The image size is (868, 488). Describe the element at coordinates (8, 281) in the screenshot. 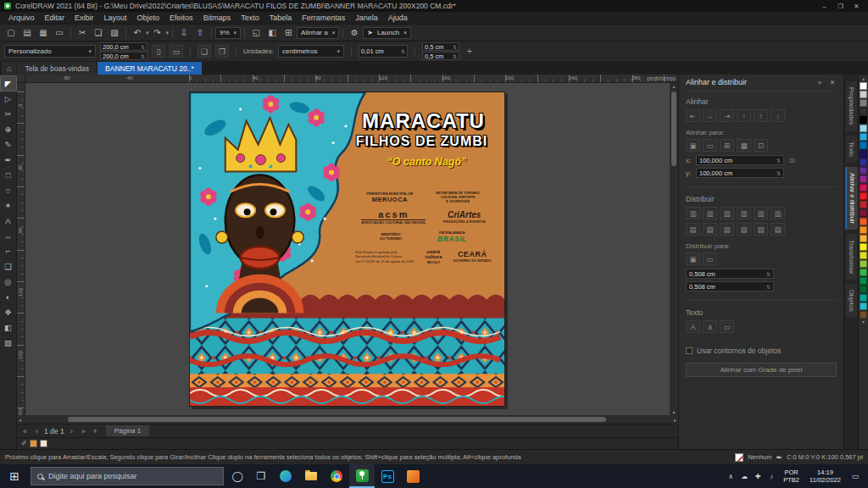

I see `contour-tool: ◎` at that location.